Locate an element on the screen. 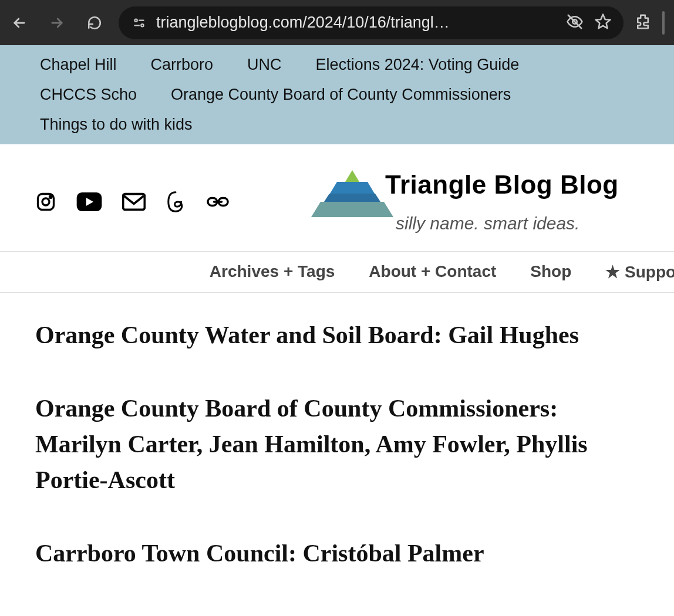 This screenshot has height=616, width=674. social-icons is located at coordinates (133, 202).